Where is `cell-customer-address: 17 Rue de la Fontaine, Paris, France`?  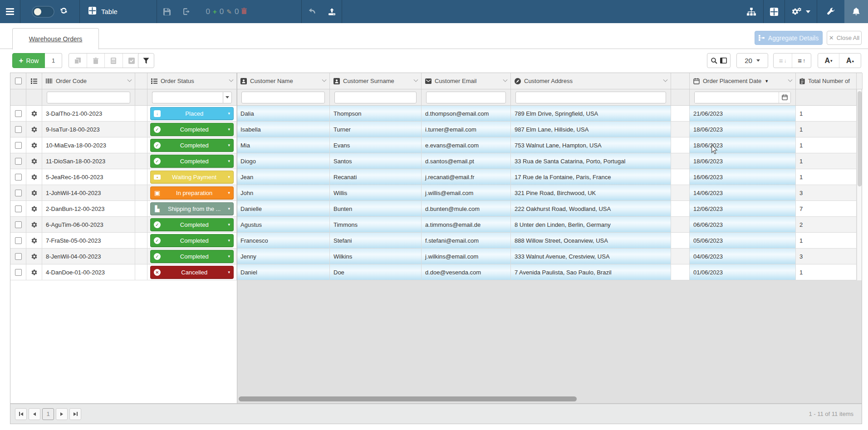
cell-customer-address: 17 Rue de la Fontaine, Paris, France is located at coordinates (591, 177).